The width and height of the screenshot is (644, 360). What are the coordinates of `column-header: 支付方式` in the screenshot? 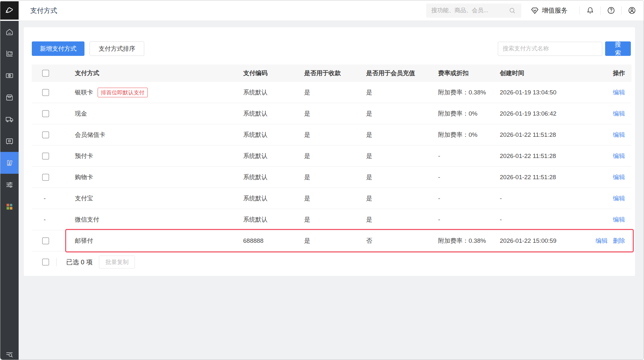 It's located at (149, 73).